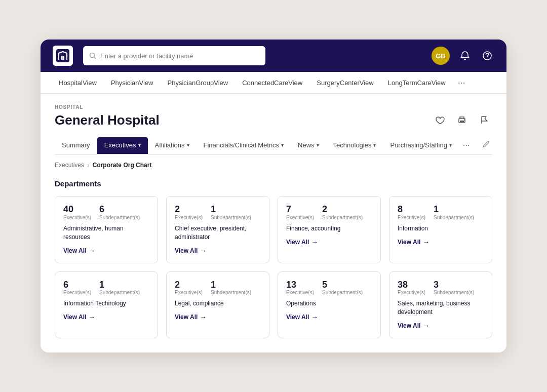 The width and height of the screenshot is (547, 392). Describe the element at coordinates (106, 305) in the screenshot. I see `dept-card-info-tech: 6 Executive(s) 1 Subdepartment(s) Inform…` at that location.